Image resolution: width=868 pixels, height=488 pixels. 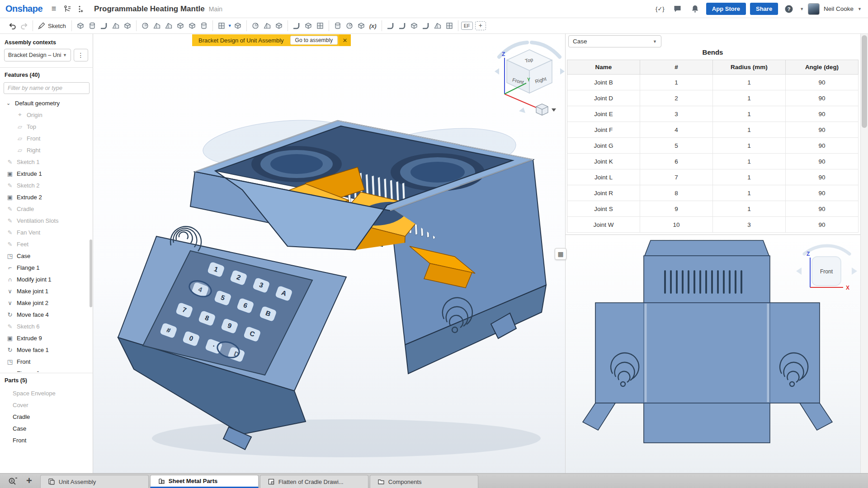 What do you see at coordinates (42, 26) in the screenshot?
I see `sketch-icon` at bounding box center [42, 26].